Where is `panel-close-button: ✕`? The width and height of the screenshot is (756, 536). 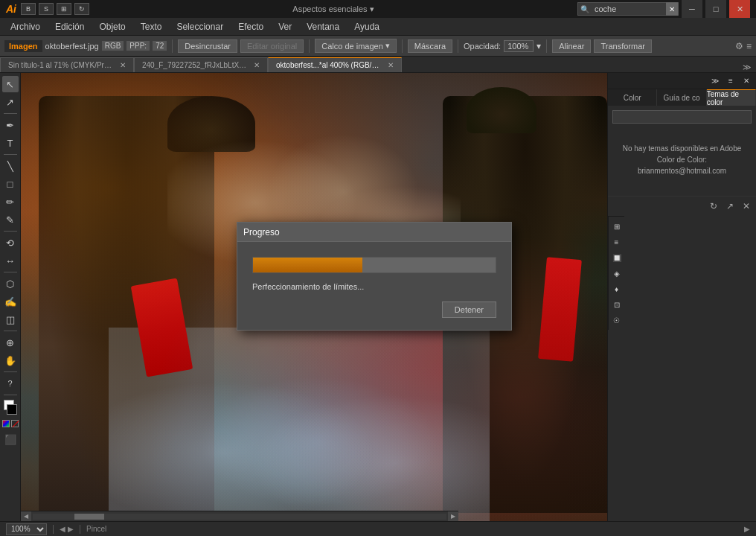
panel-close-button: ✕ is located at coordinates (746, 81).